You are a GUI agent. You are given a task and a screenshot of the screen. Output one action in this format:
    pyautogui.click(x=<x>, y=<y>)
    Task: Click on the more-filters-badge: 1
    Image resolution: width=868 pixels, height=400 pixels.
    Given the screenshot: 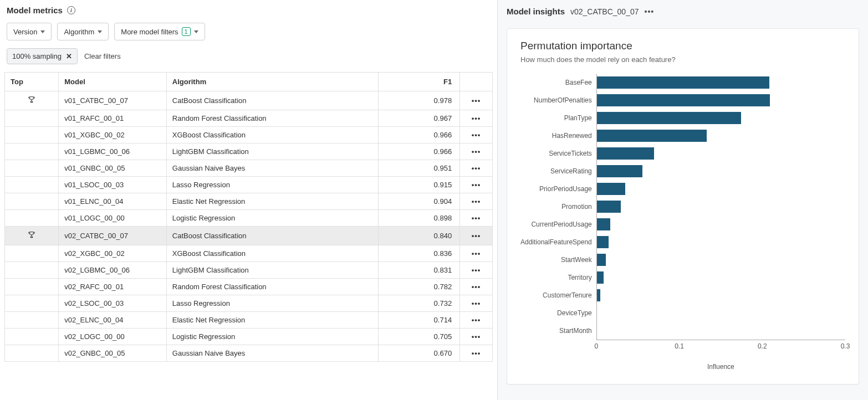 What is the action you would take?
    pyautogui.click(x=186, y=32)
    